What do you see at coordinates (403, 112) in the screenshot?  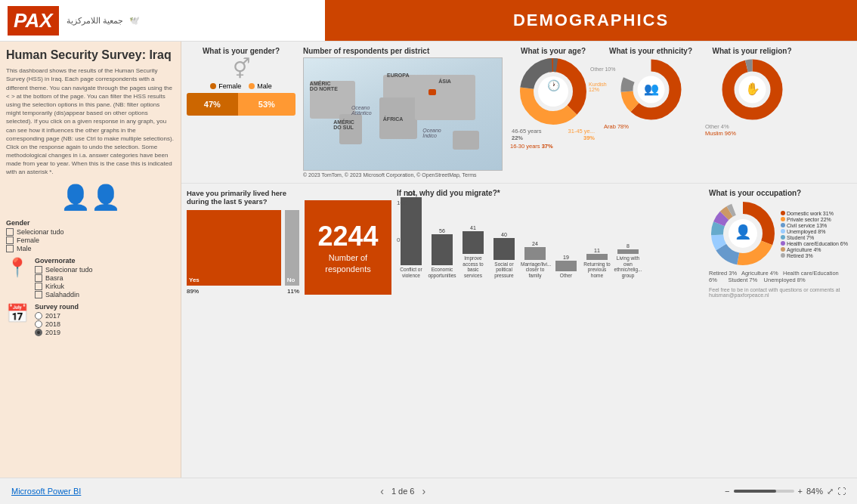 I see `map-section: Number of respondents per district AMÉRI…` at bounding box center [403, 112].